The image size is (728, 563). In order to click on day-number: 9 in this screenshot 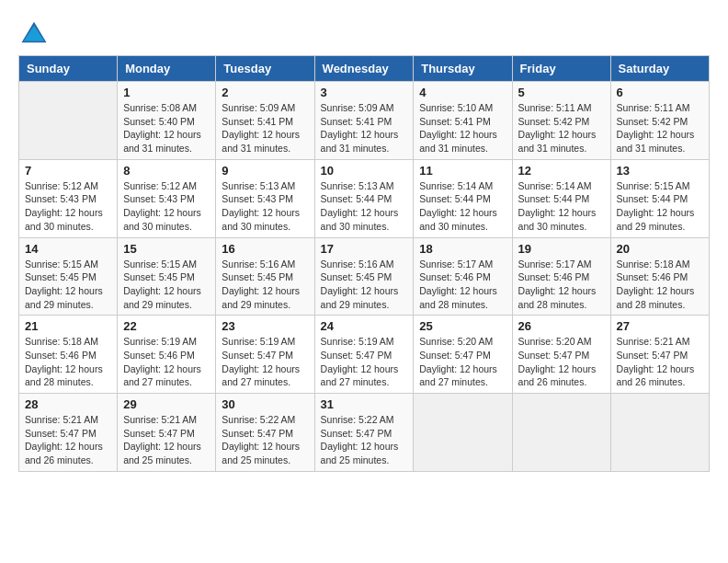, I will do `click(265, 171)`.